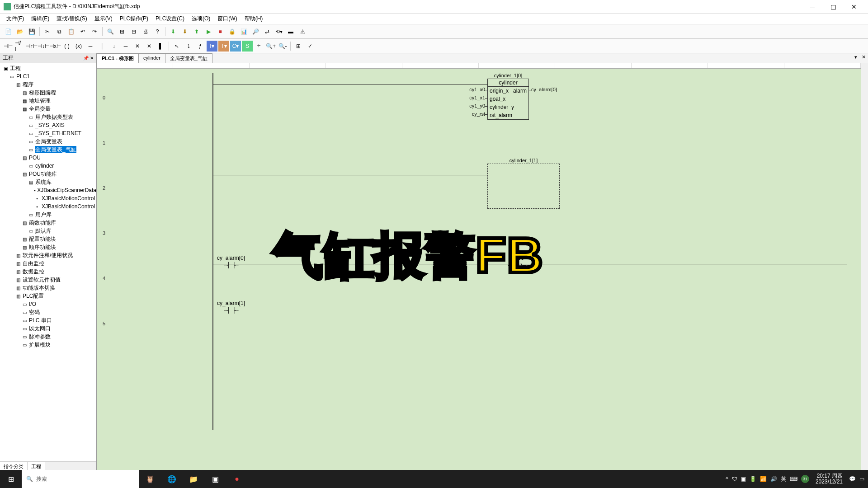 The image size is (868, 488). I want to click on fb-cylinder-1: cylinder_1[1], so click(524, 186).